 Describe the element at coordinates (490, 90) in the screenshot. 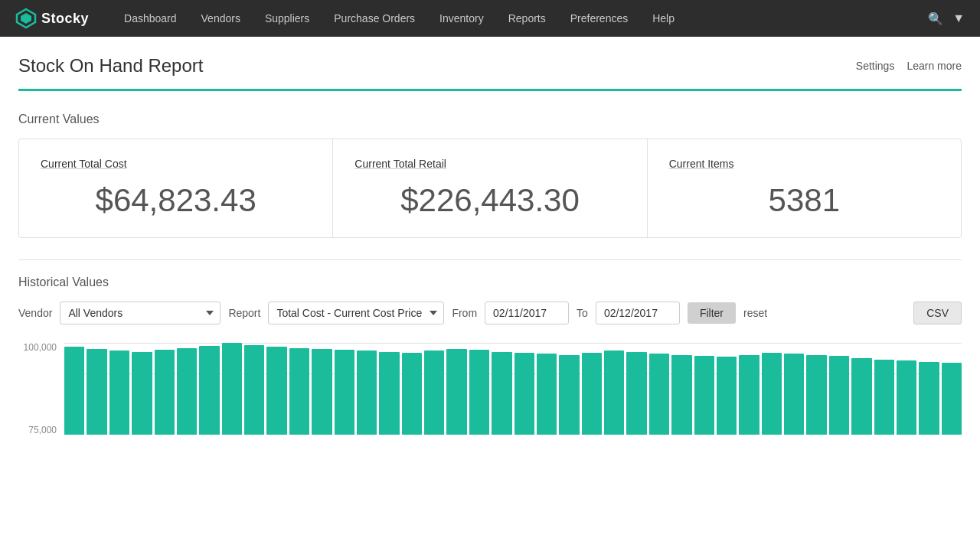

I see `progress-bar` at that location.